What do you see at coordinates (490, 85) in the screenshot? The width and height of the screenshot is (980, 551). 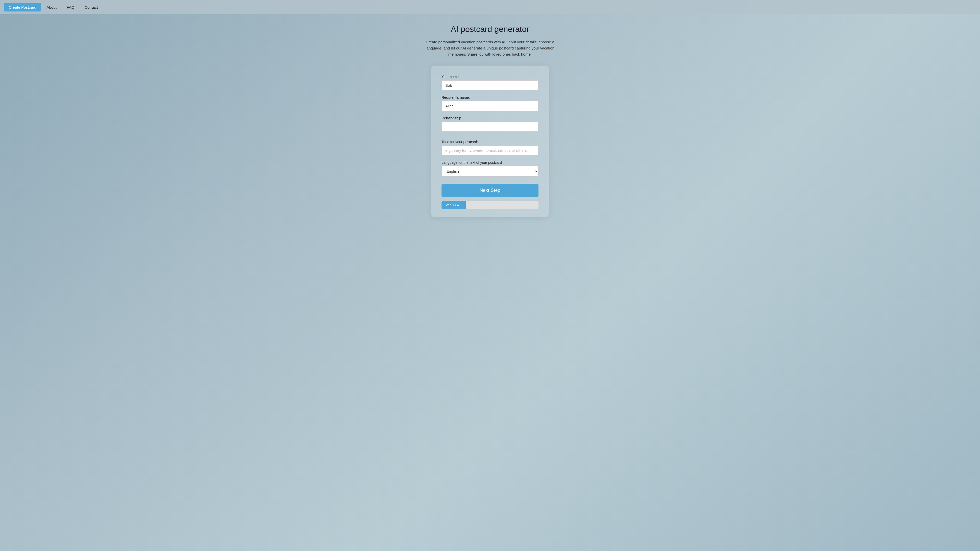 I see `your-name-input` at bounding box center [490, 85].